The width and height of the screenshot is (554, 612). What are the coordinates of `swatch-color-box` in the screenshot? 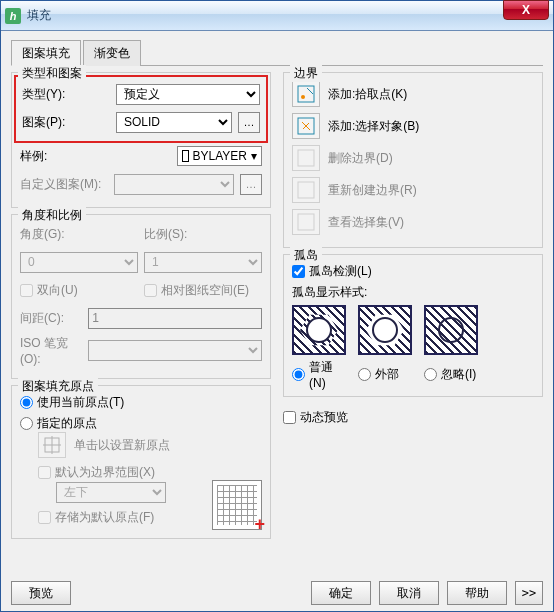 It's located at (186, 156).